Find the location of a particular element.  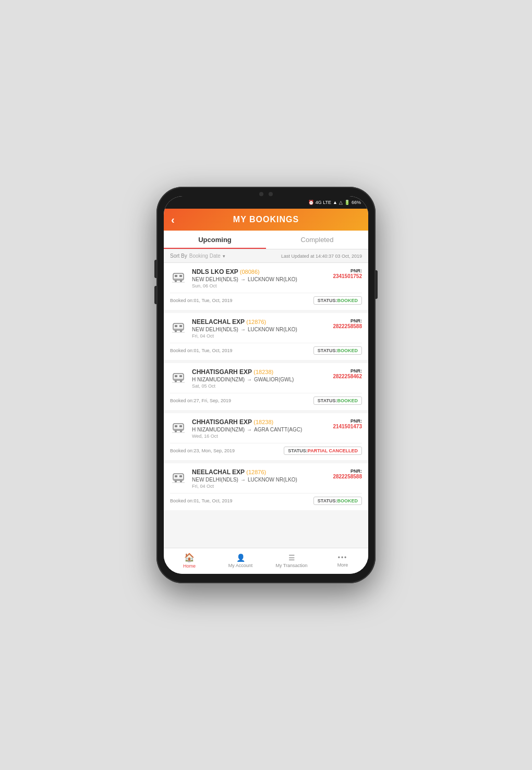

pnr-label-4: PNR: is located at coordinates (347, 421).